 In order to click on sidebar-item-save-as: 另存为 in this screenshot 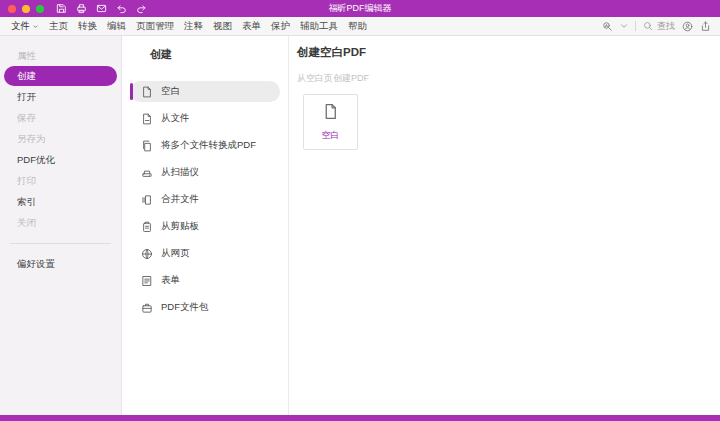, I will do `click(60, 138)`.